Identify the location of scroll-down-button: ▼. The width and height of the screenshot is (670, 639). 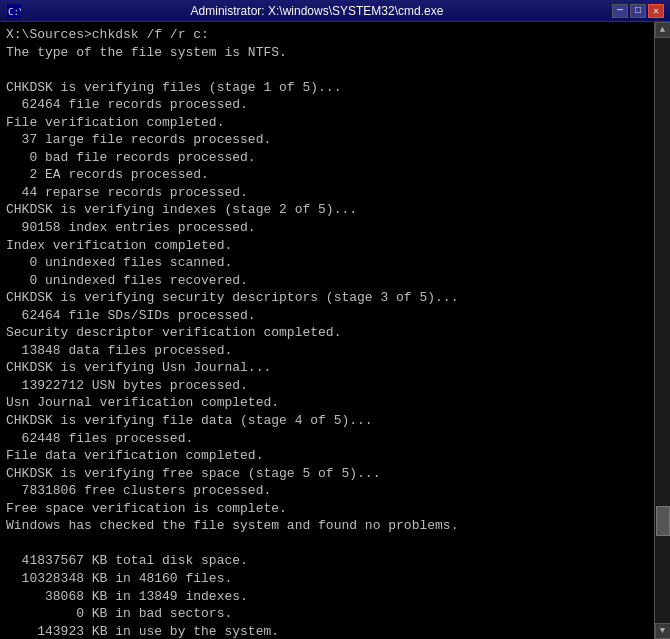
(663, 631).